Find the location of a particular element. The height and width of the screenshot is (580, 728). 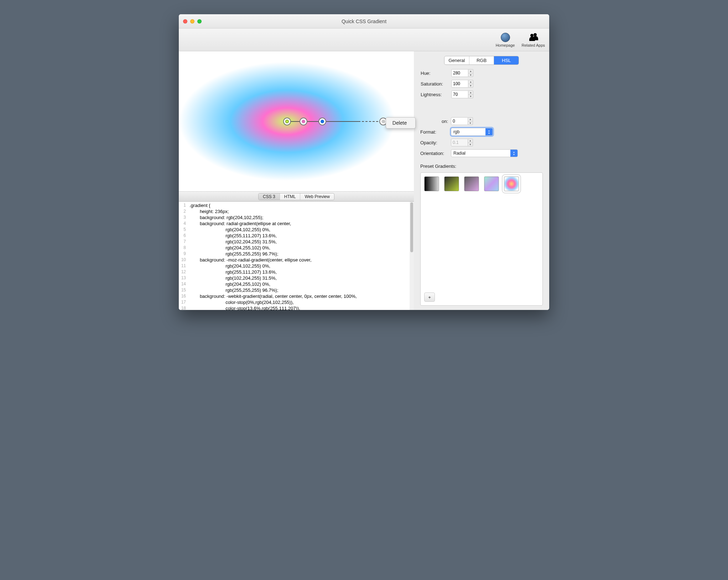

opacity-step-up: ▲ is located at coordinates (470, 141).